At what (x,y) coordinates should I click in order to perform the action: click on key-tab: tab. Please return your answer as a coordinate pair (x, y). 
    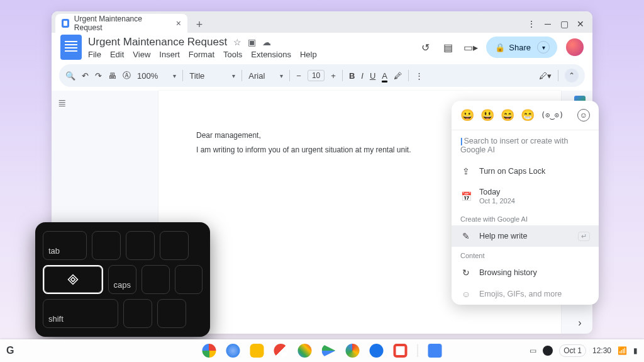
    Looking at the image, I should click on (65, 246).